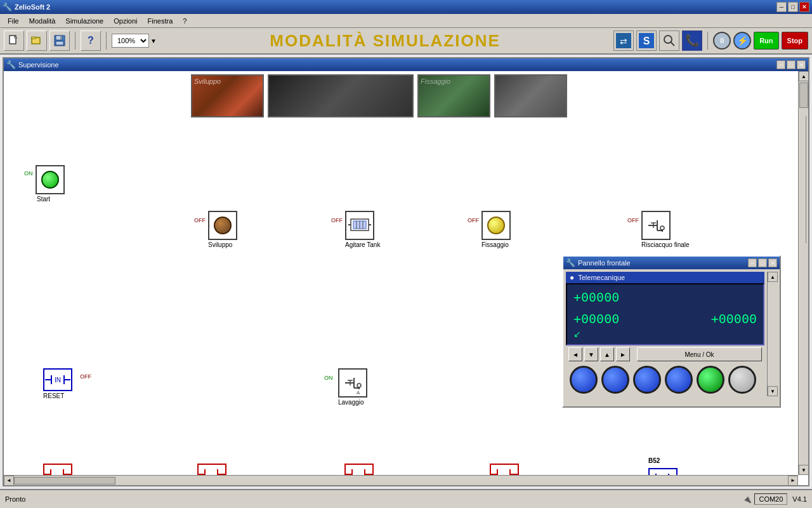  Describe the element at coordinates (8, 7) in the screenshot. I see `app-icon: 🔧` at that location.